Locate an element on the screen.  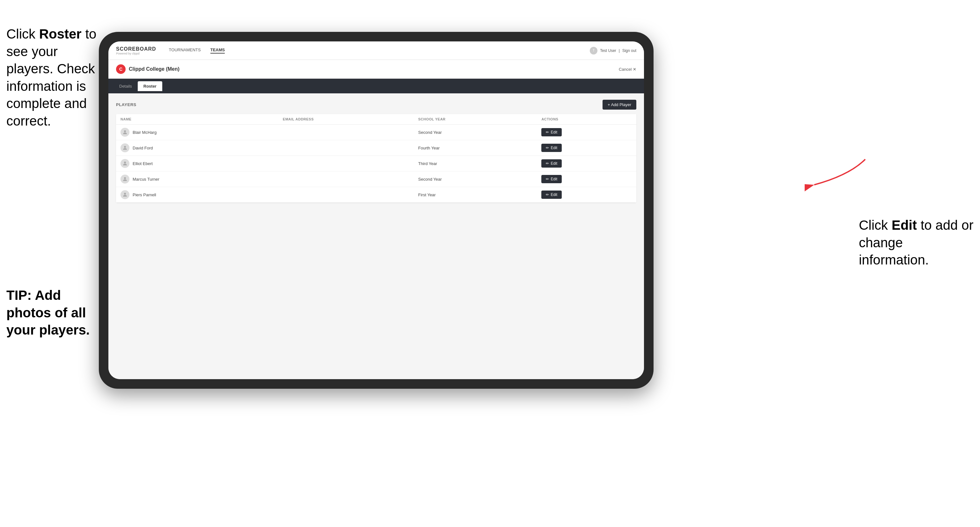
nav-tournaments: TOURNAMENTS is located at coordinates (185, 51).